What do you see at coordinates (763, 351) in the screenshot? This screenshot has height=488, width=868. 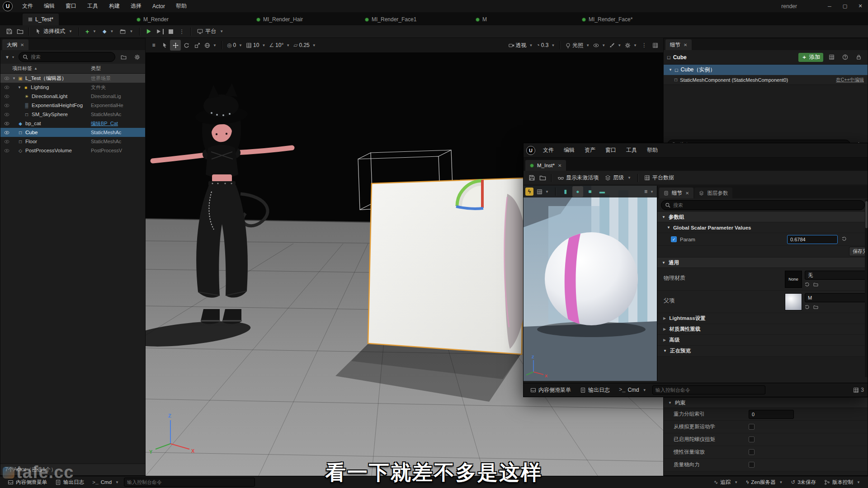 I see `previewing-header: ▼正在预览` at bounding box center [763, 351].